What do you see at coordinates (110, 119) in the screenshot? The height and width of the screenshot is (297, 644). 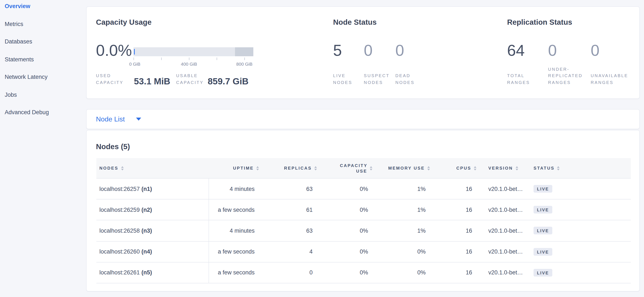 I see `node-list-dropdown-label: Node List` at bounding box center [110, 119].